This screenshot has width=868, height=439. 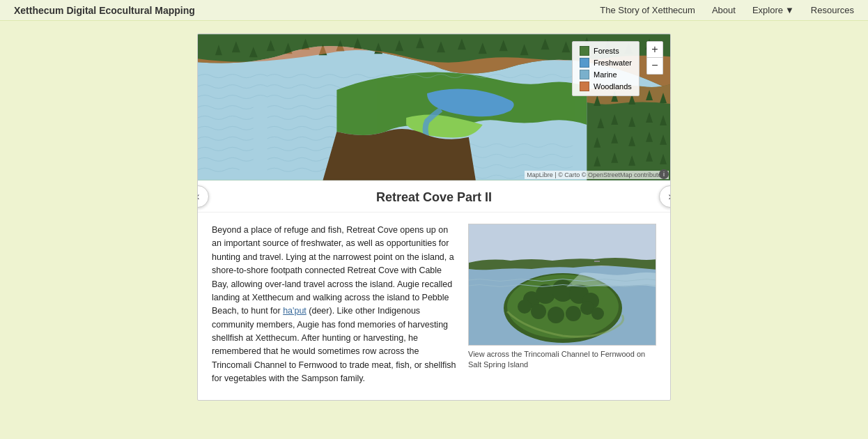 What do you see at coordinates (584, 63) in the screenshot?
I see `legend-swatch-freshwater` at bounding box center [584, 63].